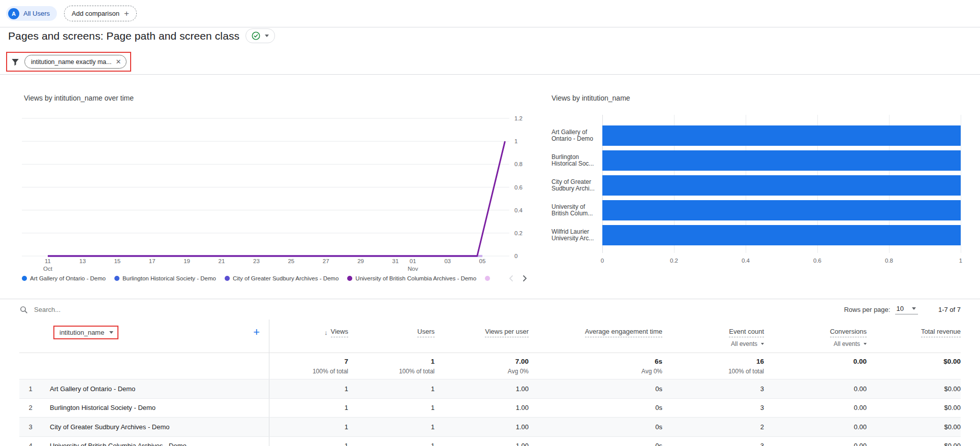 The image size is (980, 446). Describe the element at coordinates (516, 256) in the screenshot. I see `y-axis-tick-label: 0` at that location.